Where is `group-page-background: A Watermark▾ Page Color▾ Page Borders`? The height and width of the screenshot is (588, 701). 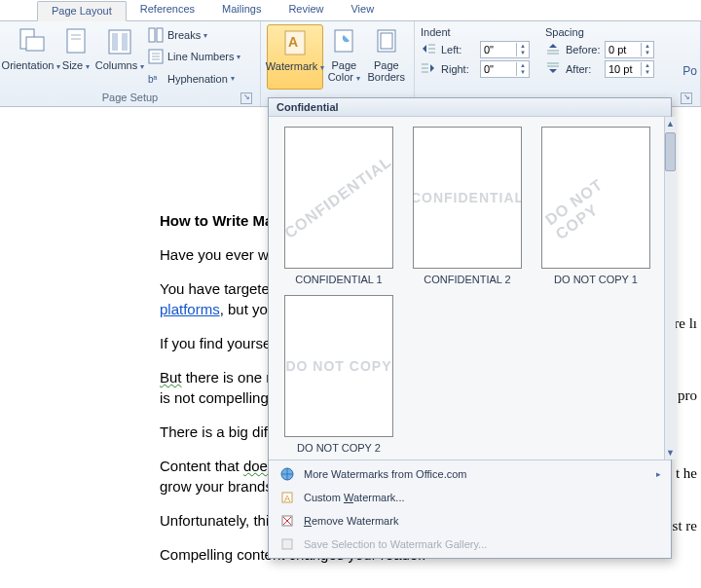
group-page-background: A Watermark▾ Page Color▾ Page Borders is located at coordinates (338, 64).